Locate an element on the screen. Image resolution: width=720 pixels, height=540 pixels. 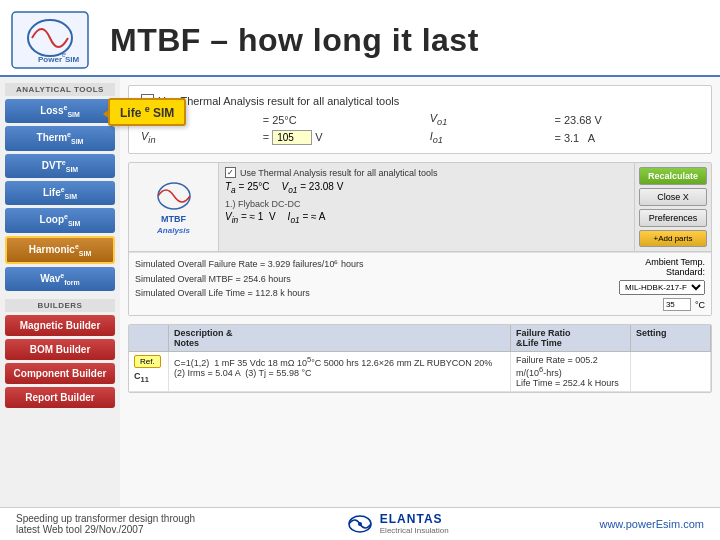
close-button: Close X is located at coordinates (673, 197).